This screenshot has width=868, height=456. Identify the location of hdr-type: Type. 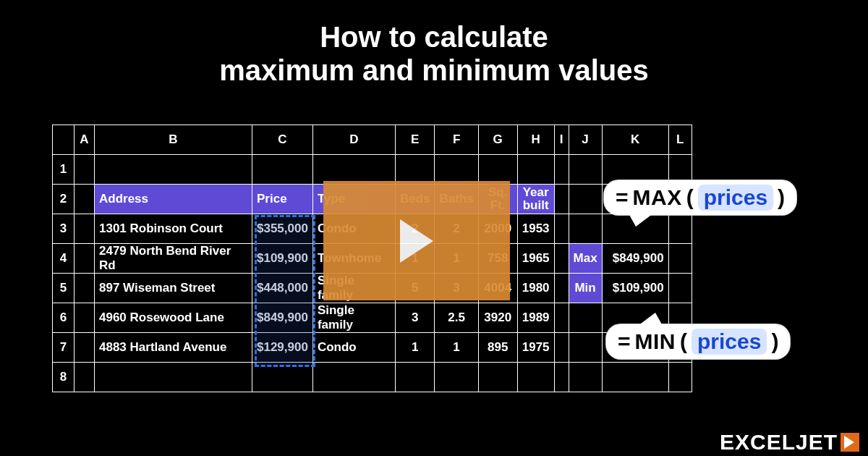
(354, 200).